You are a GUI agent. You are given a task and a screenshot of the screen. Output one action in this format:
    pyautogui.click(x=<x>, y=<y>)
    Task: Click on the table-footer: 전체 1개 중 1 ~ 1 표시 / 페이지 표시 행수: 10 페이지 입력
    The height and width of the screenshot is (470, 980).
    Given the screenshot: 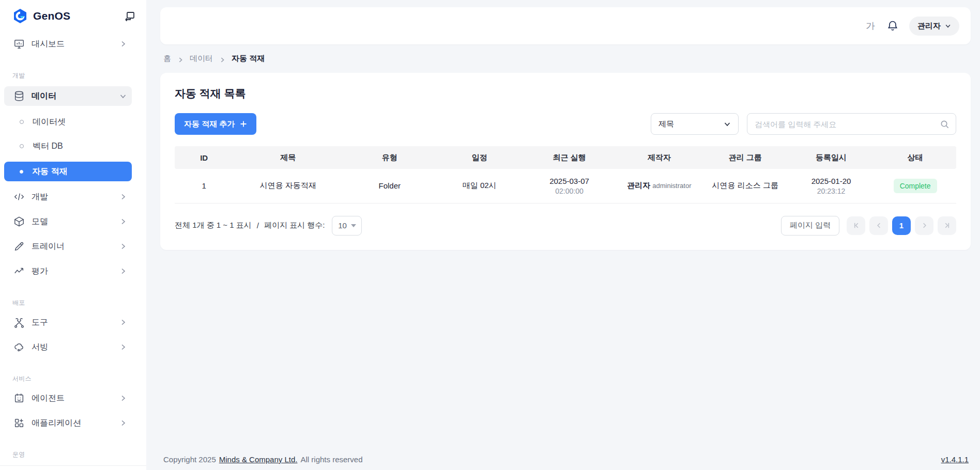 What is the action you would take?
    pyautogui.click(x=565, y=226)
    